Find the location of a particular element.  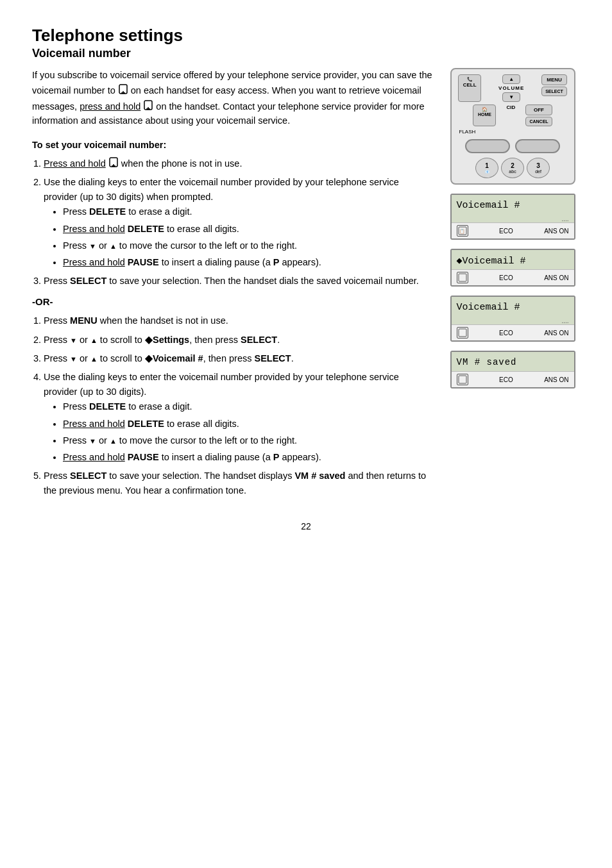

off-button: OFF is located at coordinates (539, 110).